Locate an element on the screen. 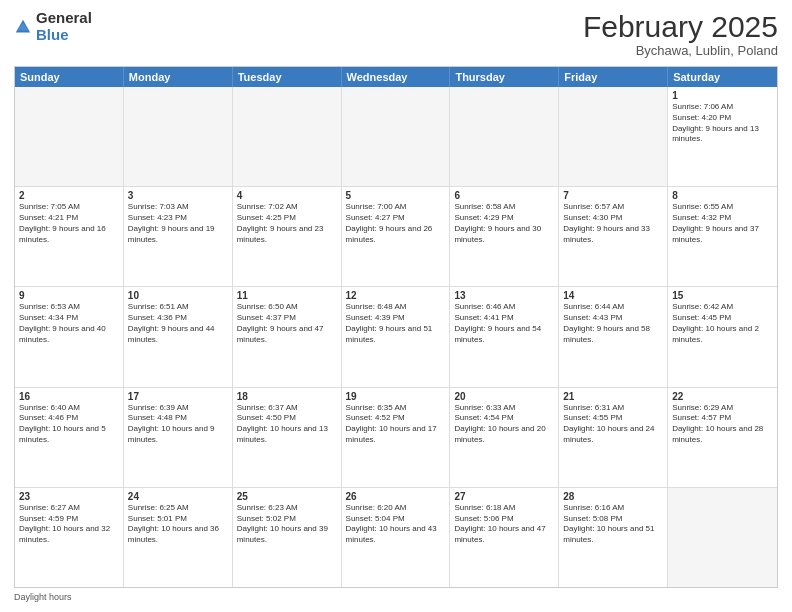 The width and height of the screenshot is (792, 612). logo-text: General Blue is located at coordinates (64, 26).